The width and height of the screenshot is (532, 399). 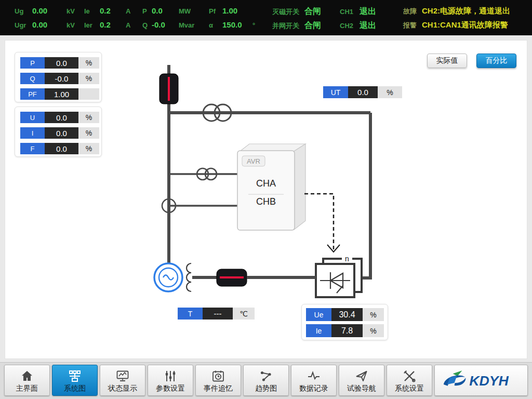 What do you see at coordinates (347, 330) in the screenshot?
I see `meter-value: 7.8` at bounding box center [347, 330].